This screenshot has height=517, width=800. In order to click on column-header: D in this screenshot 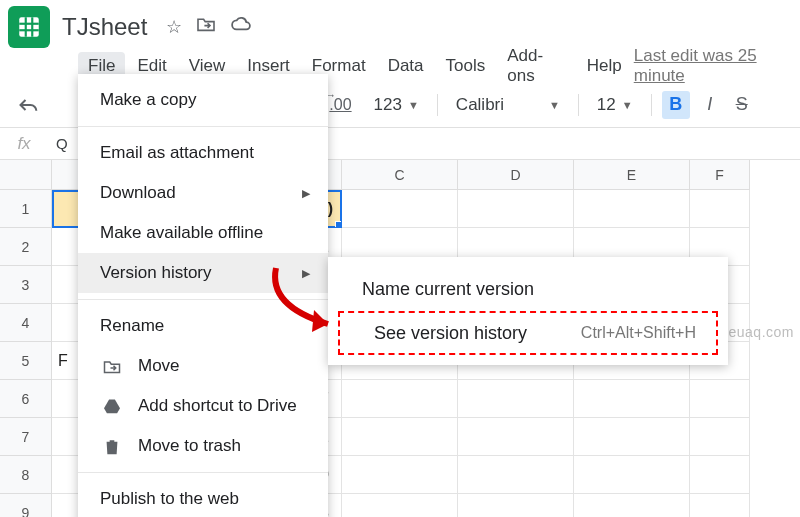, I will do `click(516, 175)`.